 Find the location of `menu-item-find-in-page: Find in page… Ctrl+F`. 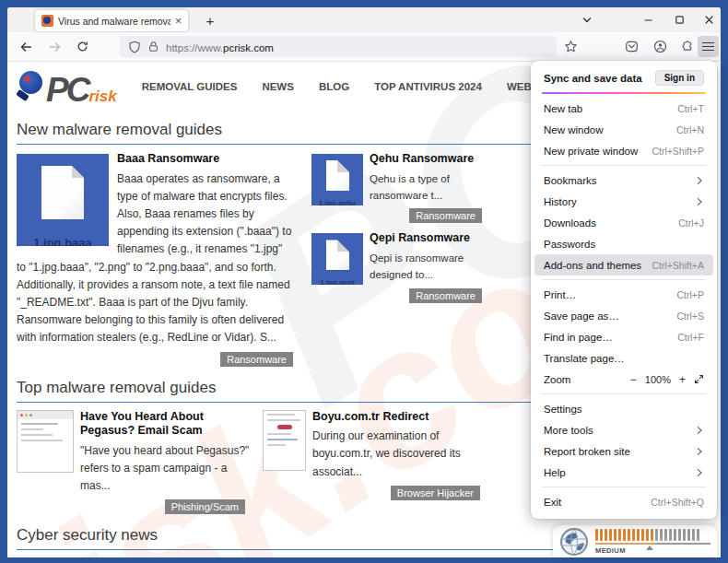

menu-item-find-in-page: Find in page… Ctrl+F is located at coordinates (624, 337).